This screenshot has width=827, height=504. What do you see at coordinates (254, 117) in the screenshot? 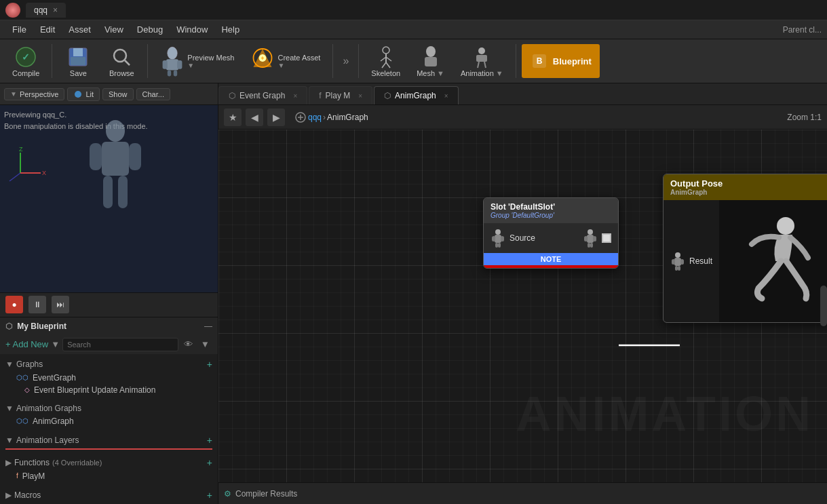
I see `back-button: ◀` at bounding box center [254, 117].